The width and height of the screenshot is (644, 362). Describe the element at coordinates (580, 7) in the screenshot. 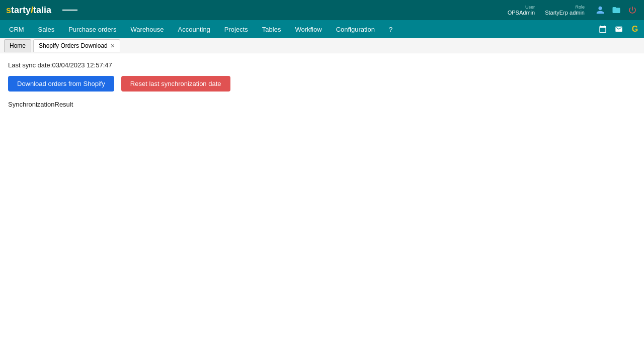

I see `role-label: Role` at that location.